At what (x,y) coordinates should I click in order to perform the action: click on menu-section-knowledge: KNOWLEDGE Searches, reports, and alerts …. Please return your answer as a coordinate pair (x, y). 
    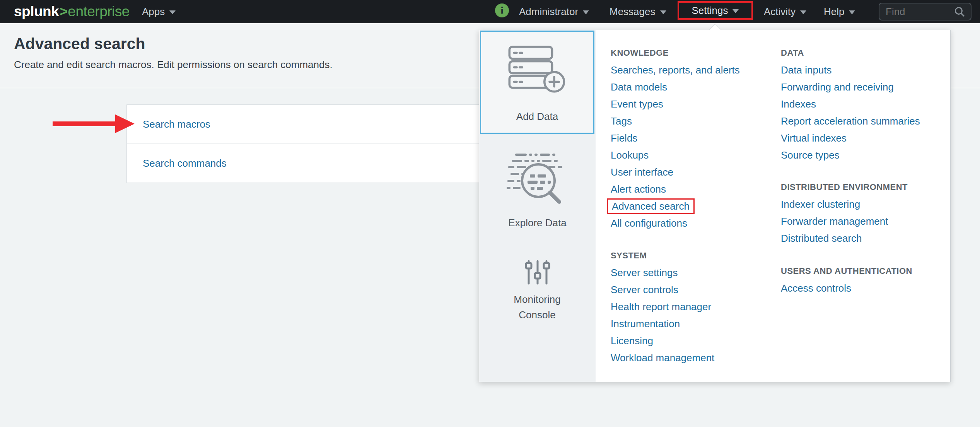
    Looking at the image, I should click on (675, 138).